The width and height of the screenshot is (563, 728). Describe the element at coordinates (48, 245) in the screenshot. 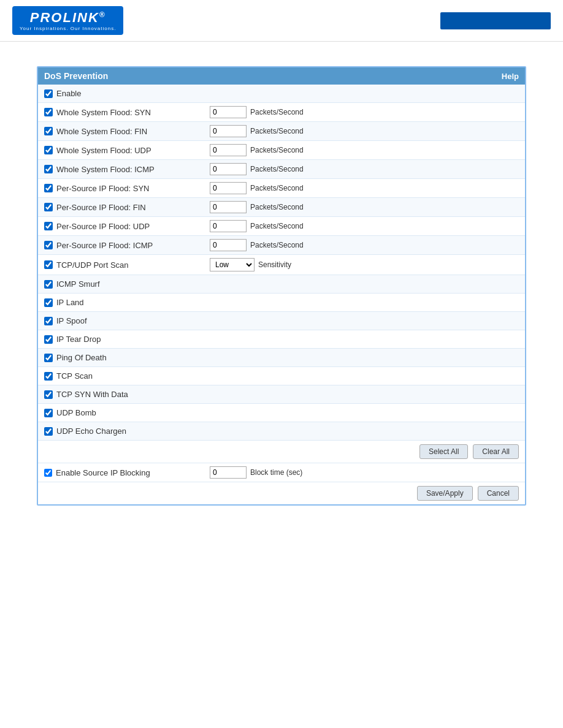

I see `per-src-icmp-checkbox` at that location.